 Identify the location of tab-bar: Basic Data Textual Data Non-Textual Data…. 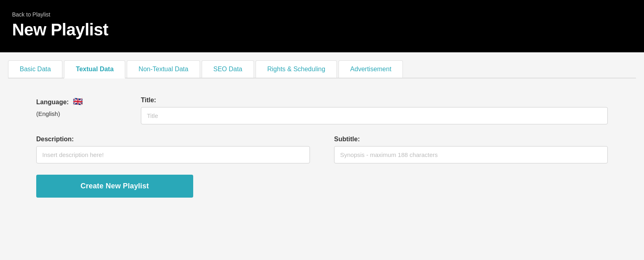
(322, 69).